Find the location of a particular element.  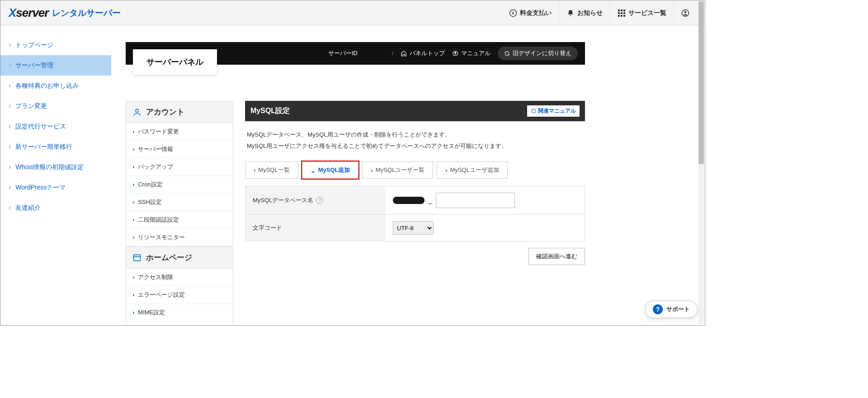

sidemenu-access-restriction: アクセス制限 is located at coordinates (179, 278).